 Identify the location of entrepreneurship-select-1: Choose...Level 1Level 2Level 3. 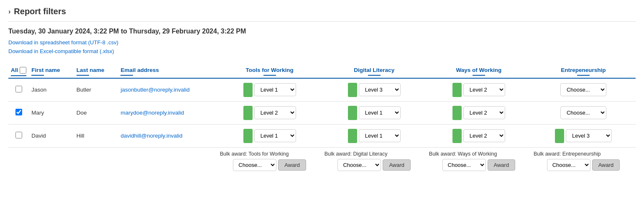
(583, 113).